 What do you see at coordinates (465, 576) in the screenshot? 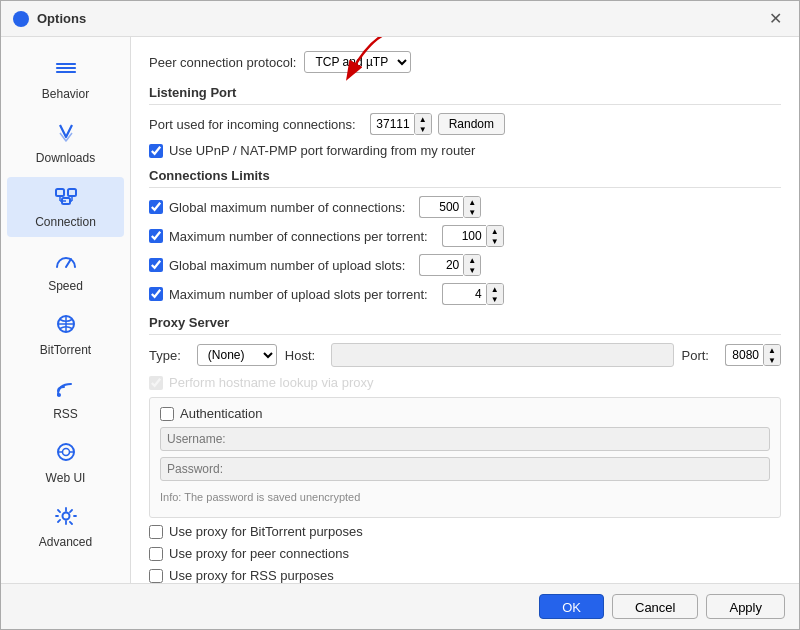
I see `proxy-rss-row: Use proxy for RSS purposes` at bounding box center [465, 576].